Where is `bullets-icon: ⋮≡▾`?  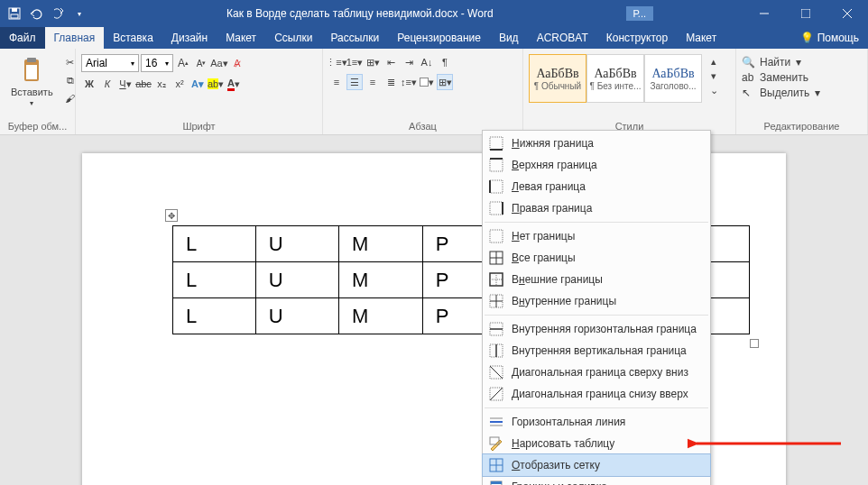
bullets-icon: ⋮≡▾ is located at coordinates (337, 62).